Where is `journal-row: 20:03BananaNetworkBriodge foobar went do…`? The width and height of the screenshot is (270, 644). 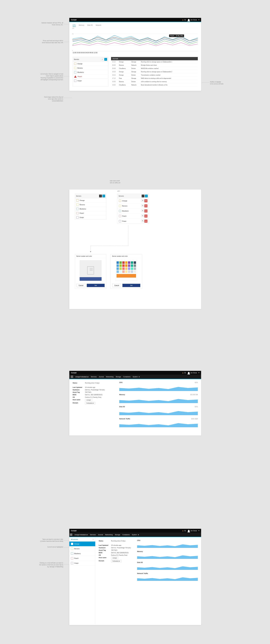 journal-row: 20:03BananaNetworkBriodge foobar went do… is located at coordinates (154, 65).